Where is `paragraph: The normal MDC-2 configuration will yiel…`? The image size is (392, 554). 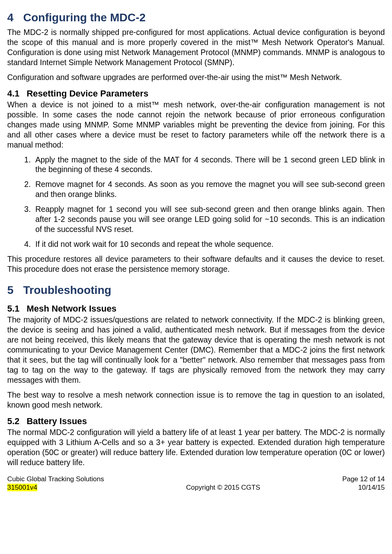 paragraph: The normal MDC-2 configuration will yiel… is located at coordinates (196, 447).